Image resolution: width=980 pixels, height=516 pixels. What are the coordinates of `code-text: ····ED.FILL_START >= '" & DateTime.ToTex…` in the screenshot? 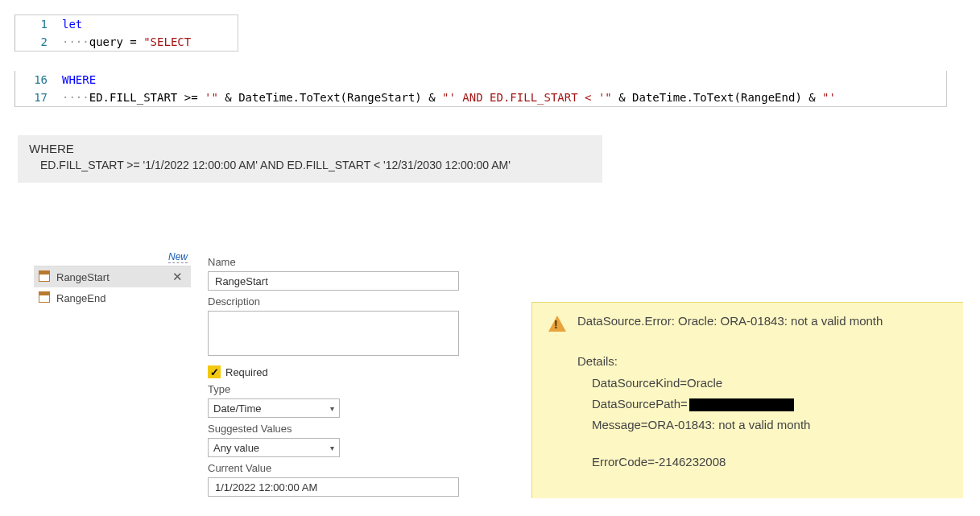 It's located at (449, 97).